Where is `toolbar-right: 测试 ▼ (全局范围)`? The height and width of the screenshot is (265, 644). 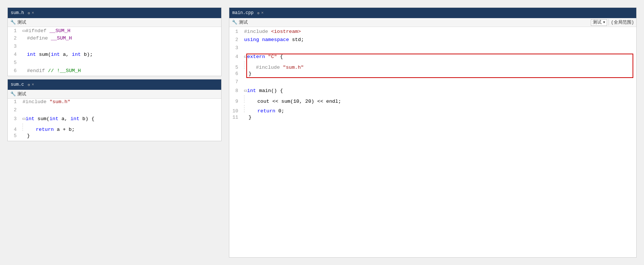 toolbar-right: 测试 ▼ (全局范围) is located at coordinates (612, 23).